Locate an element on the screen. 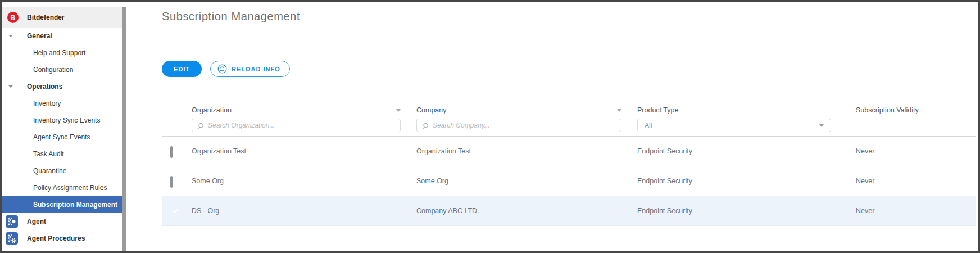 Image resolution: width=980 pixels, height=253 pixels. sidebar-item-label: Agent Procedures is located at coordinates (56, 238).